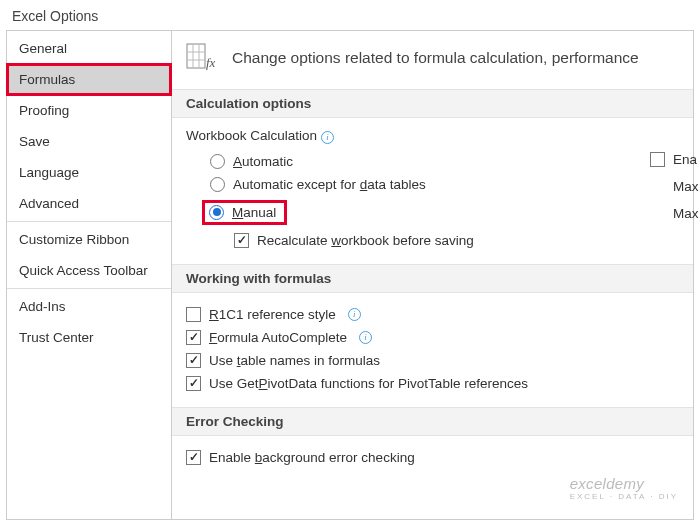 This screenshot has height=529, width=700. I want to click on sidebar-item-customize-ribbon: Customize Ribbon, so click(89, 240).